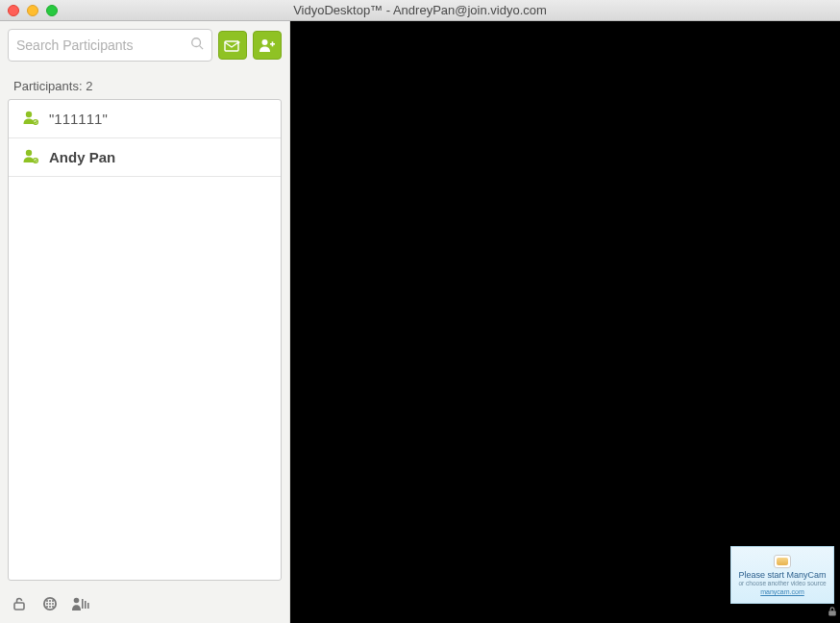 The height and width of the screenshot is (623, 840). What do you see at coordinates (782, 583) in the screenshot?
I see `pip-line2: or choose another video source` at bounding box center [782, 583].